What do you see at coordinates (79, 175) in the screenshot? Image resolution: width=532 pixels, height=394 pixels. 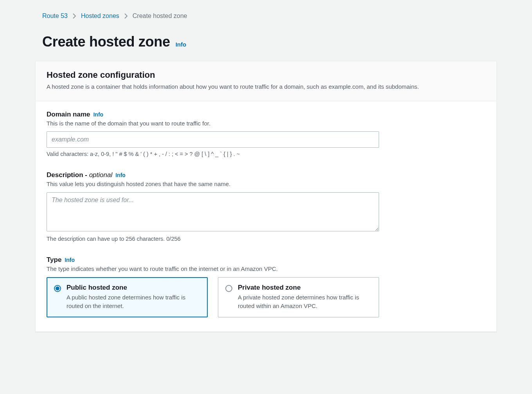 I see `description-label: Description - optional` at bounding box center [79, 175].